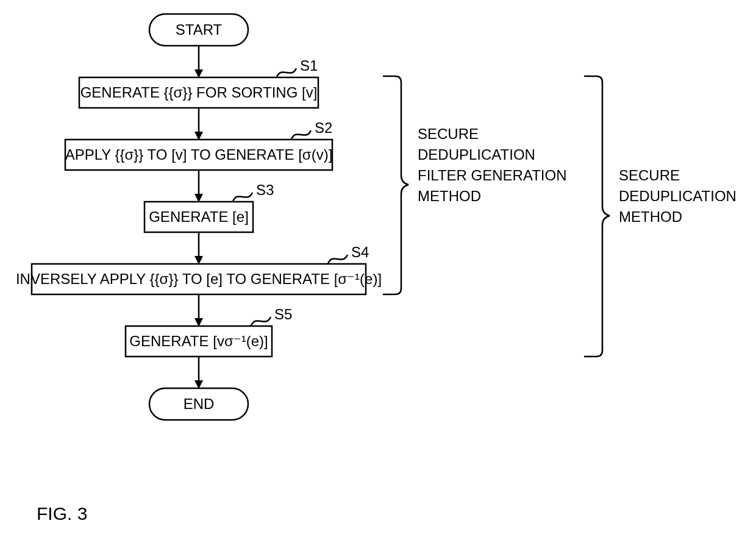 The height and width of the screenshot is (554, 756). What do you see at coordinates (209, 207) in the screenshot?
I see `step-s3: GENERATE [e] S3` at bounding box center [209, 207].